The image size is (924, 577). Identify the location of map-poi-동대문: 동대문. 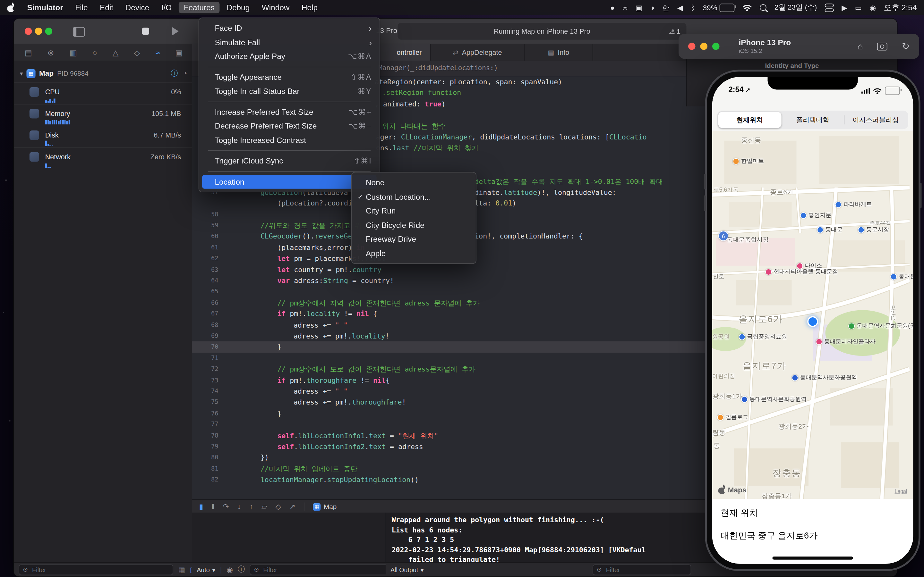
(830, 230).